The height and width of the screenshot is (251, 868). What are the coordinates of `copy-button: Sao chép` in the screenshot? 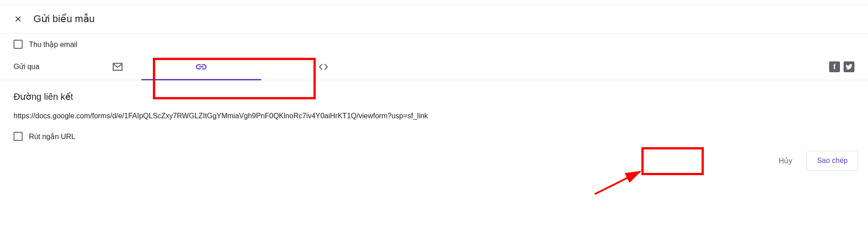 It's located at (832, 161).